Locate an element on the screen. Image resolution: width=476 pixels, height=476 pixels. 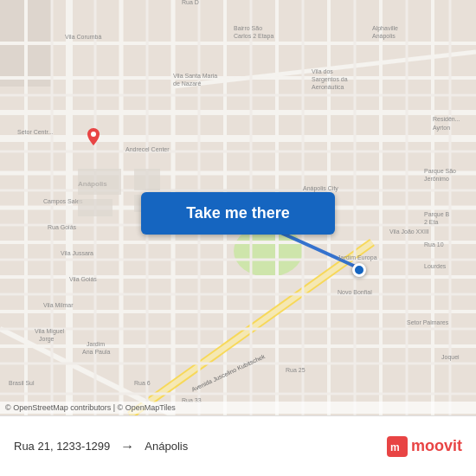
svg-text: Vila Miguel is located at coordinates (50, 331).